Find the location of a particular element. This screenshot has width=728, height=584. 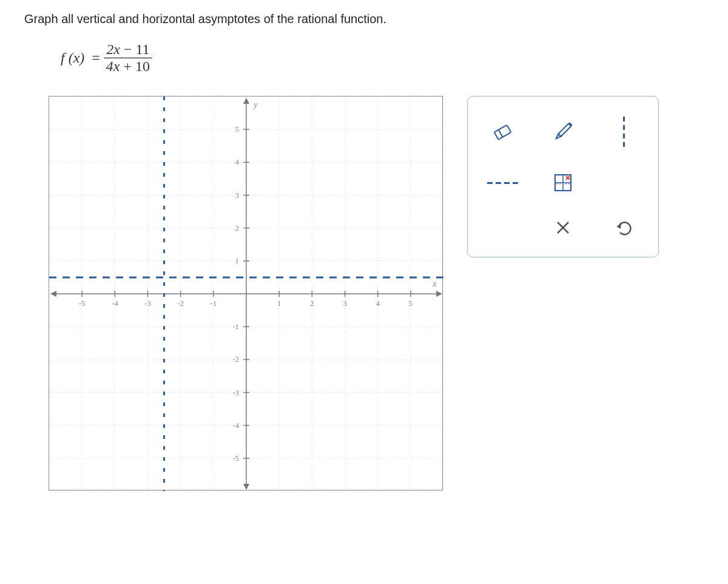

vertical-dashes-icon is located at coordinates (624, 132).